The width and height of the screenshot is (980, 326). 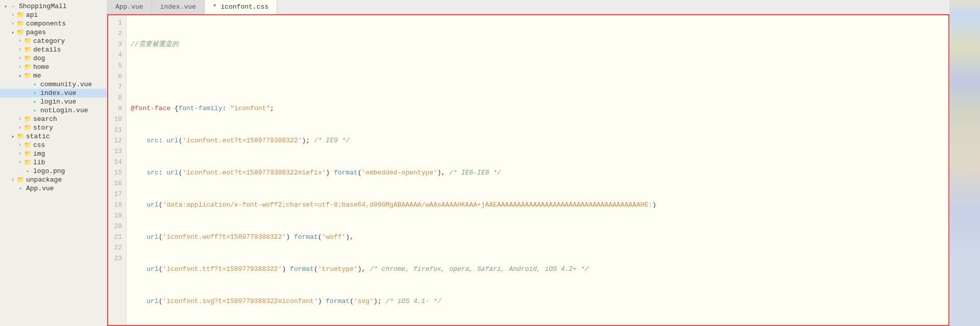 I want to click on minimap-visual, so click(x=965, y=163).